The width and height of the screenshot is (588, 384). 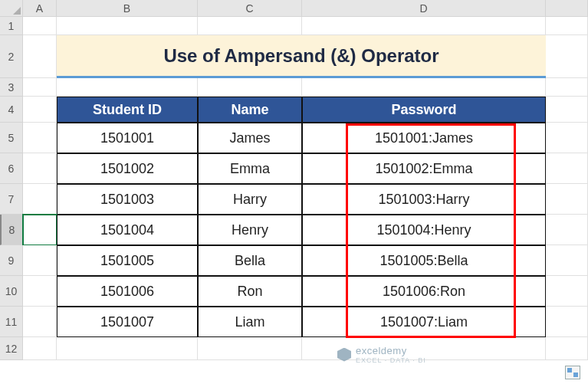 I want to click on table-cell-pw: 1501005:Bella, so click(x=424, y=261).